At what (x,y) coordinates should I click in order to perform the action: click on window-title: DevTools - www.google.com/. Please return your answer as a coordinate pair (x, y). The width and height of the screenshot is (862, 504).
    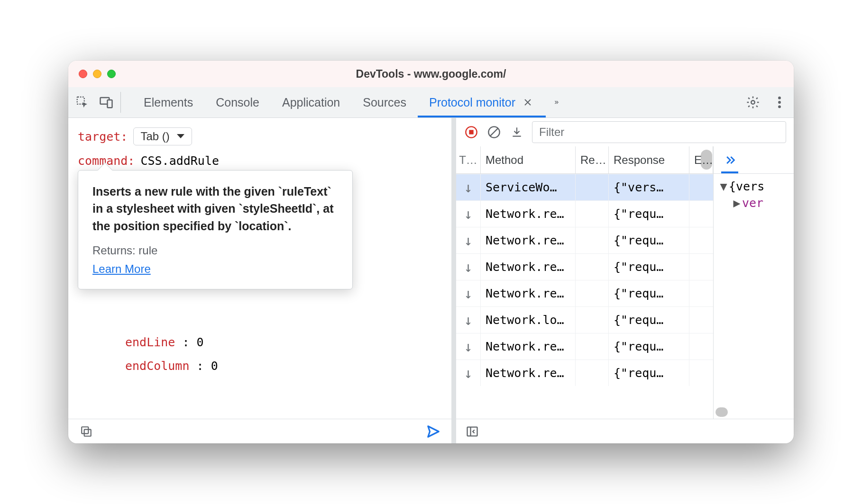
    Looking at the image, I should click on (431, 74).